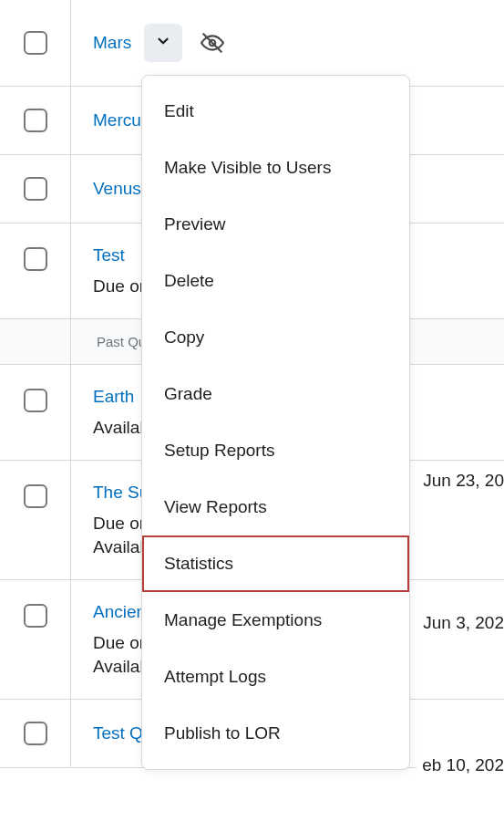  What do you see at coordinates (275, 620) in the screenshot?
I see `menu-item-manage-exemptions: Manage Exemptions` at bounding box center [275, 620].